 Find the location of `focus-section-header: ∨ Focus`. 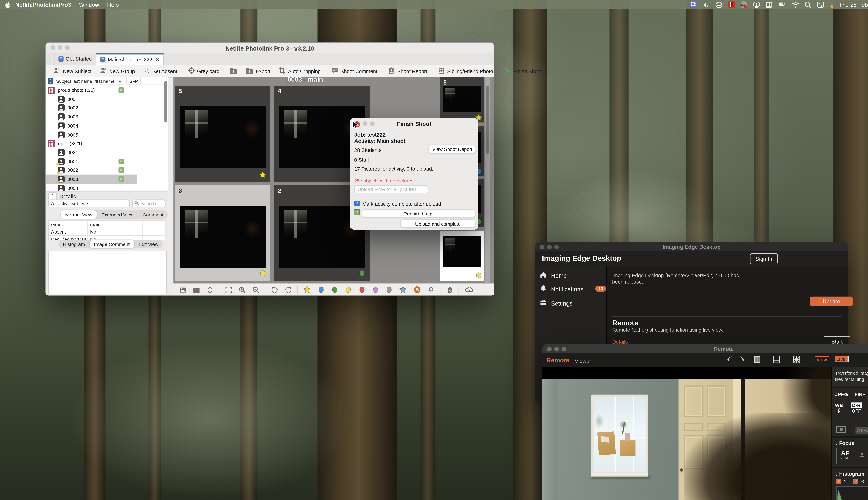

focus-section-header: ∨ Focus is located at coordinates (845, 443).